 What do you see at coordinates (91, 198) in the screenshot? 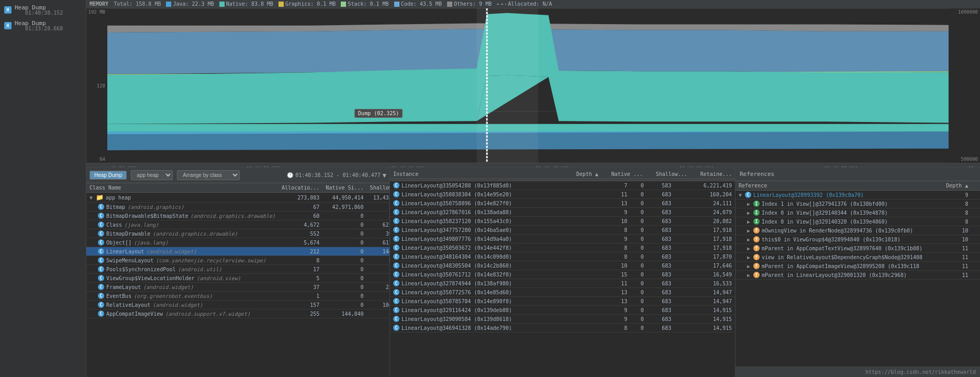
I see `expand-arrow: ▼` at bounding box center [91, 198].